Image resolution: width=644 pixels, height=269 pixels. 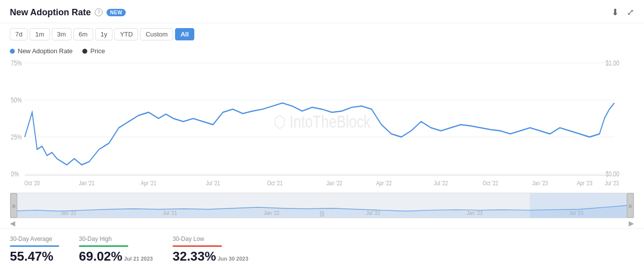 What do you see at coordinates (12, 51) in the screenshot?
I see `legend-dot-adoption-rate` at bounding box center [12, 51].